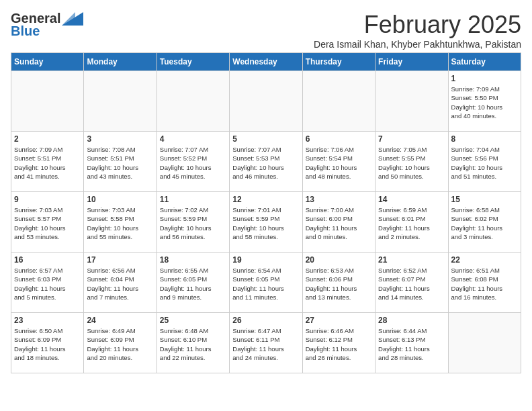  I want to click on calendar-cell: 7Sunrise: 7:05 AM Sunset: 5:55 PM Daylig…, so click(412, 162).